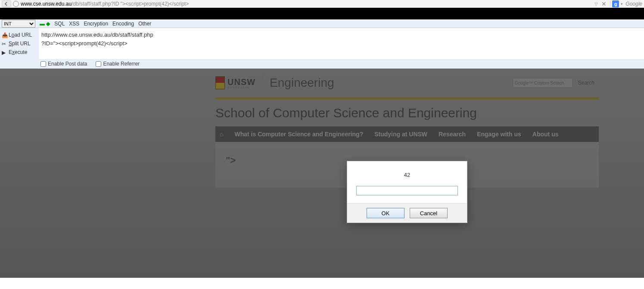 This screenshot has width=644, height=289. Describe the element at coordinates (19, 52) in the screenshot. I see `execute-button: ▶ Execute` at that location.